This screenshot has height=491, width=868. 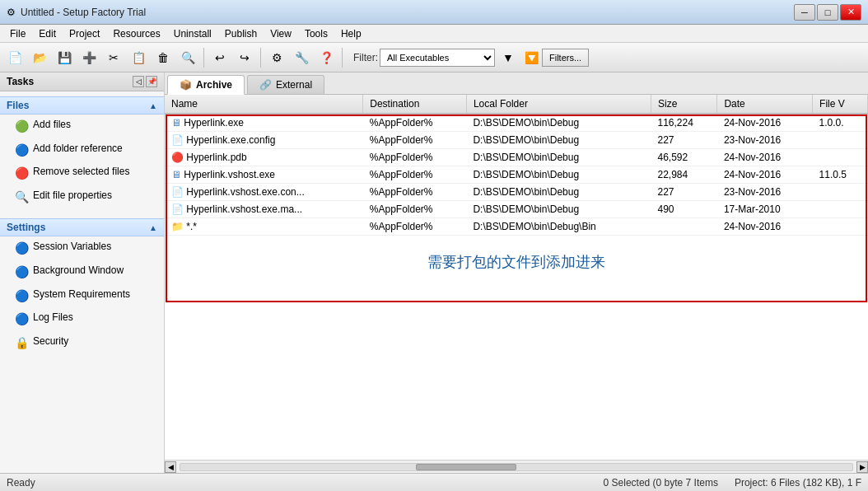 What do you see at coordinates (21, 320) in the screenshot?
I see `log-files-icon: 🔵` at bounding box center [21, 320].